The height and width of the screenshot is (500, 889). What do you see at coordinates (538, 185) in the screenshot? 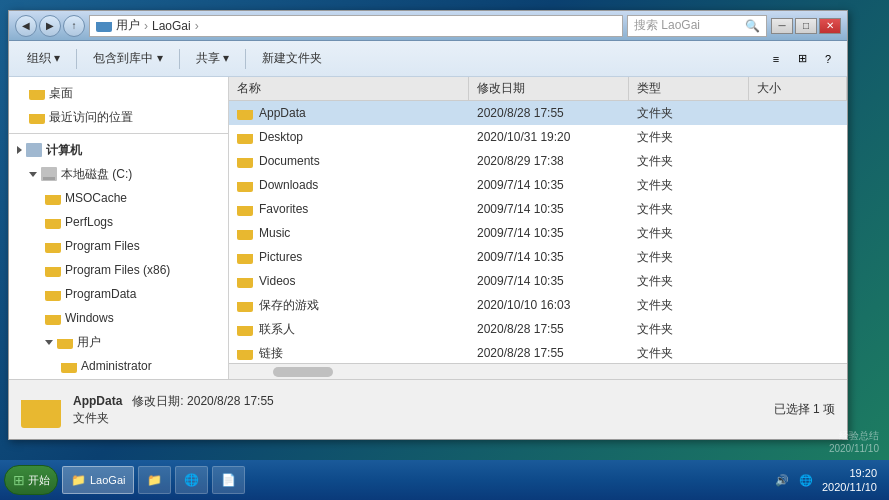
I see `table-row: Downloads2009/7/14 10:35文件夹` at bounding box center [538, 185].